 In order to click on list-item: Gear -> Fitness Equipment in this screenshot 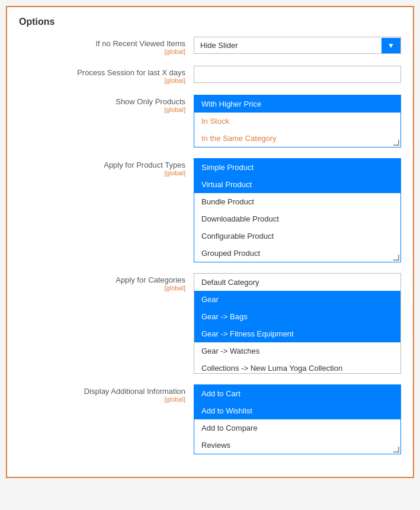, I will do `click(297, 334)`.